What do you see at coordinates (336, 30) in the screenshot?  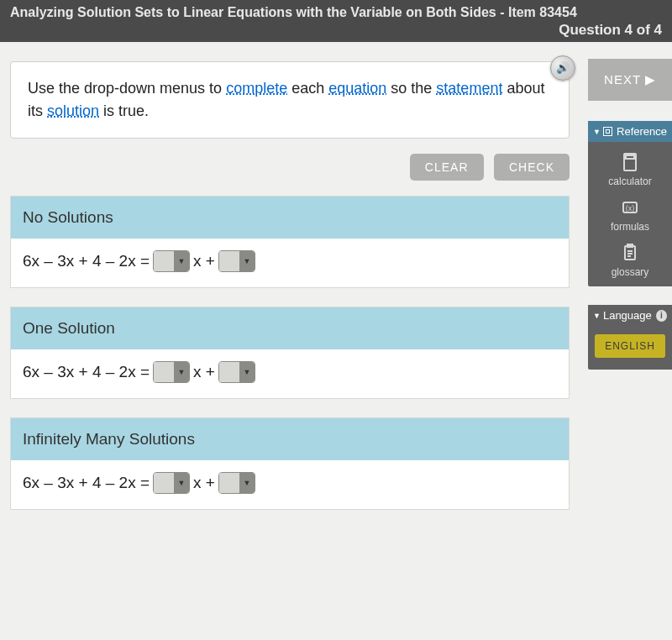 I see `question-progress: Question 4 of 4` at bounding box center [336, 30].